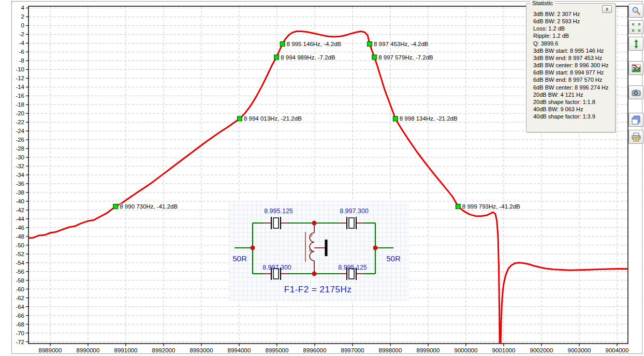 This screenshot has height=356, width=644. What do you see at coordinates (573, 80) in the screenshot?
I see `stat-6db-end: 6dB BW end: 8 997 570 Hz` at bounding box center [573, 80].